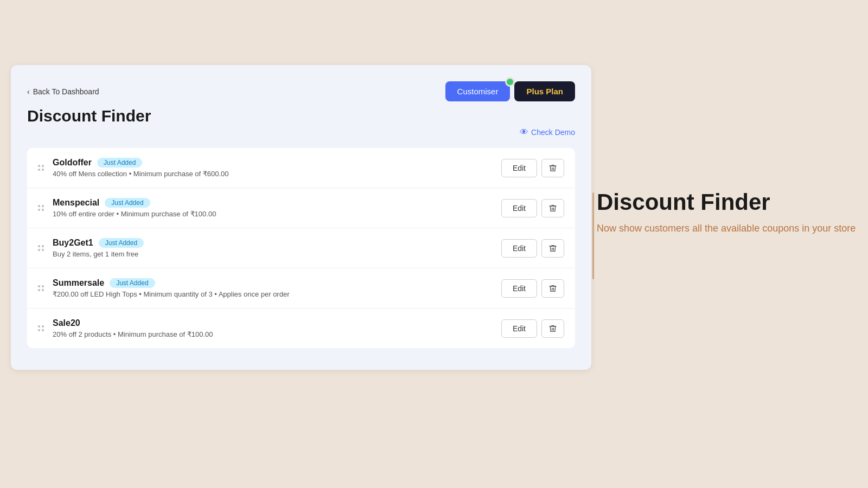  Describe the element at coordinates (66, 92) in the screenshot. I see `back-label: Back To Dashboard` at that location.